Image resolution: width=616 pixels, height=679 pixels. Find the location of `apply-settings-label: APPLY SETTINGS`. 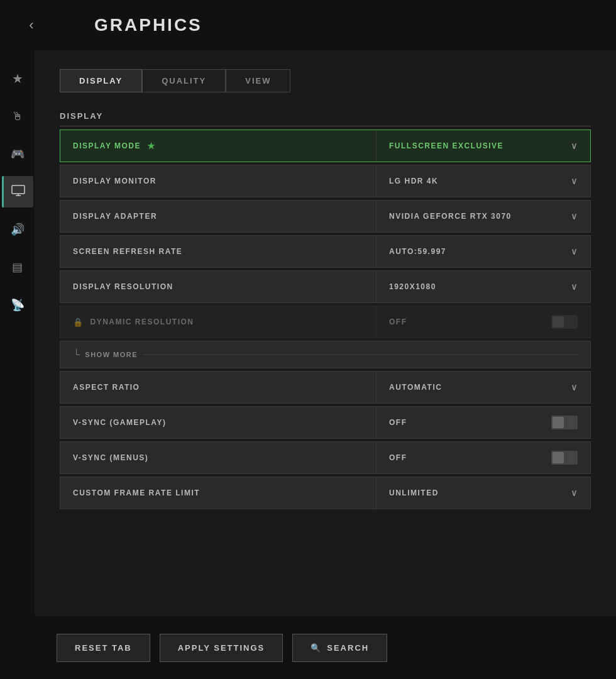

apply-settings-label: APPLY SETTINGS is located at coordinates (221, 648).